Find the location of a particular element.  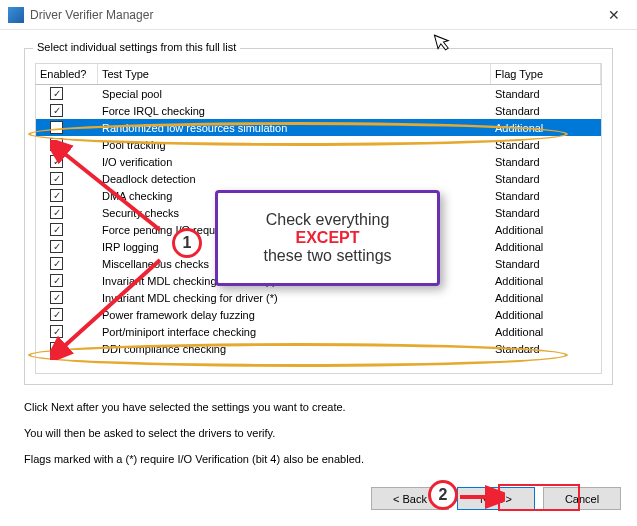

table-row: ✓Deadlock detectionStandard is located at coordinates (318, 178).